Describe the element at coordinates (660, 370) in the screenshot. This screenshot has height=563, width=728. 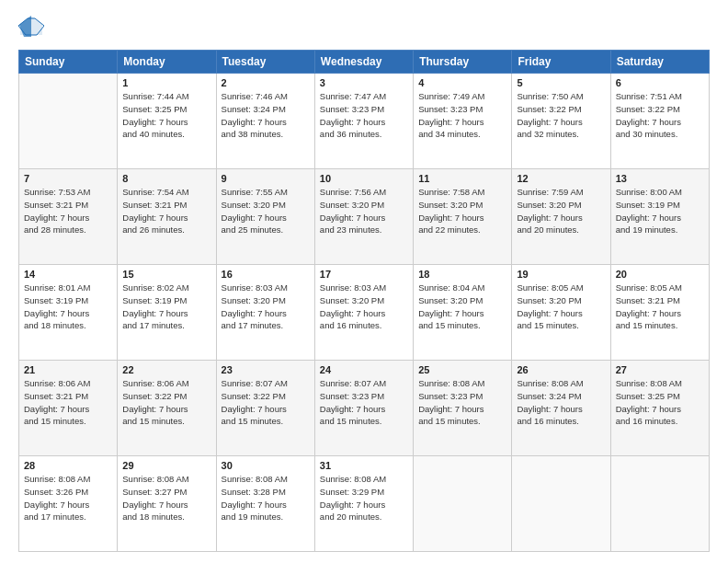
I see `day-number: 27` at that location.